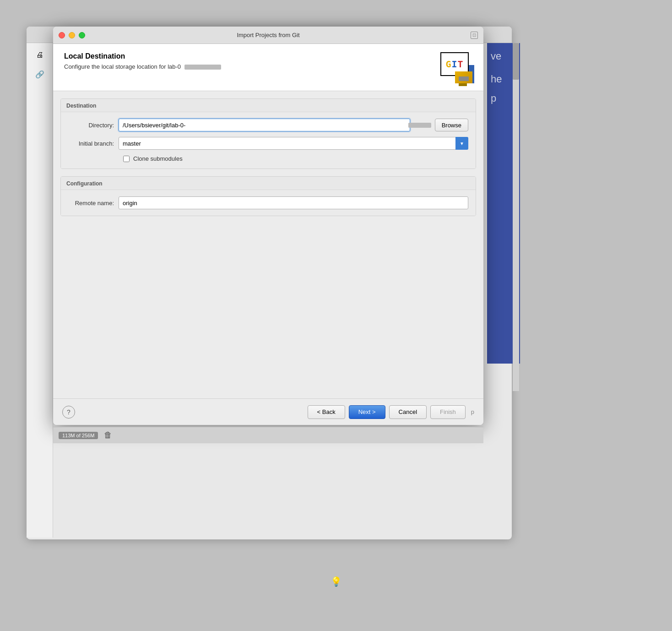 The image size is (672, 631). Describe the element at coordinates (69, 412) in the screenshot. I see `help-button: ?` at that location.